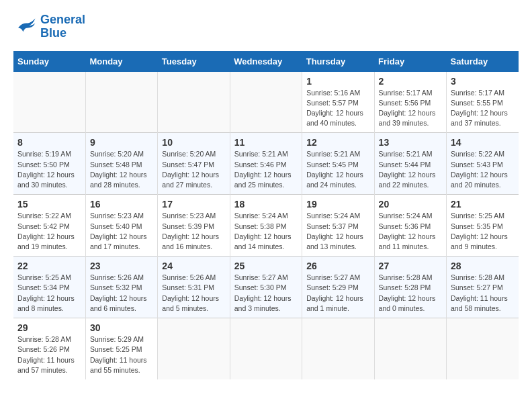  What do you see at coordinates (482, 102) in the screenshot?
I see `day-cell: 3 Sunrise: 5:17 AMSunset: 5:55 PMDayligh…` at bounding box center [482, 102].